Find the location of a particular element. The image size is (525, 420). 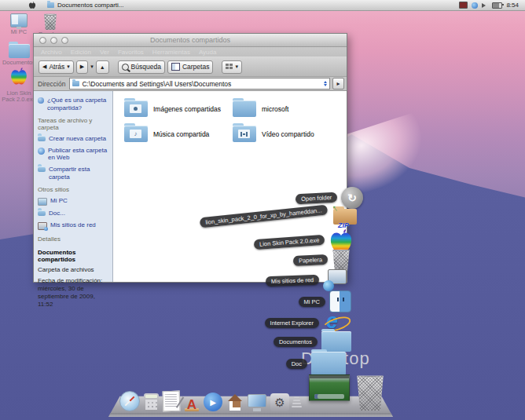

back-arrow-icon: ◀ is located at coordinates (44, 67).